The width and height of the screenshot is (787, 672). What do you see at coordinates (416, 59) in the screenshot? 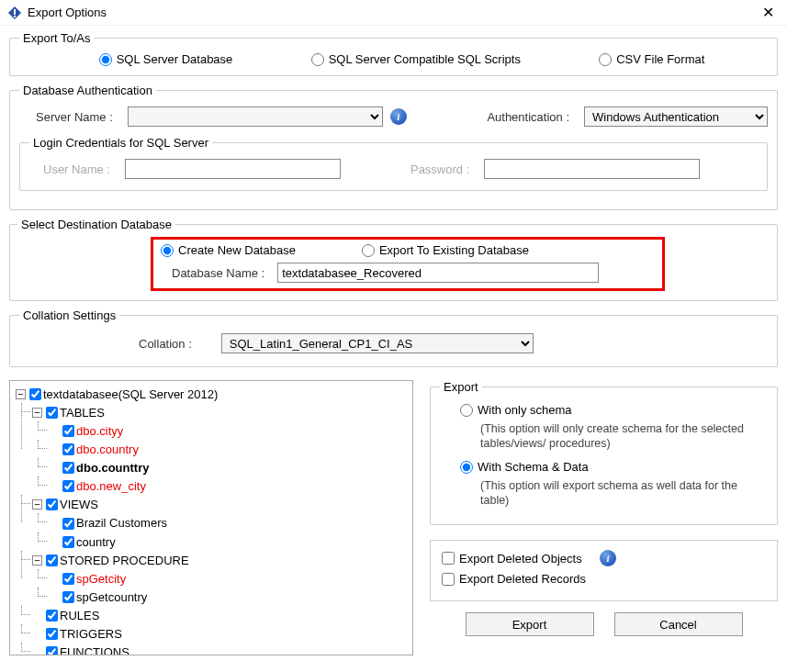
I see `export-to-sql-scripts: SQL Server Compatible SQL Scripts` at bounding box center [416, 59].